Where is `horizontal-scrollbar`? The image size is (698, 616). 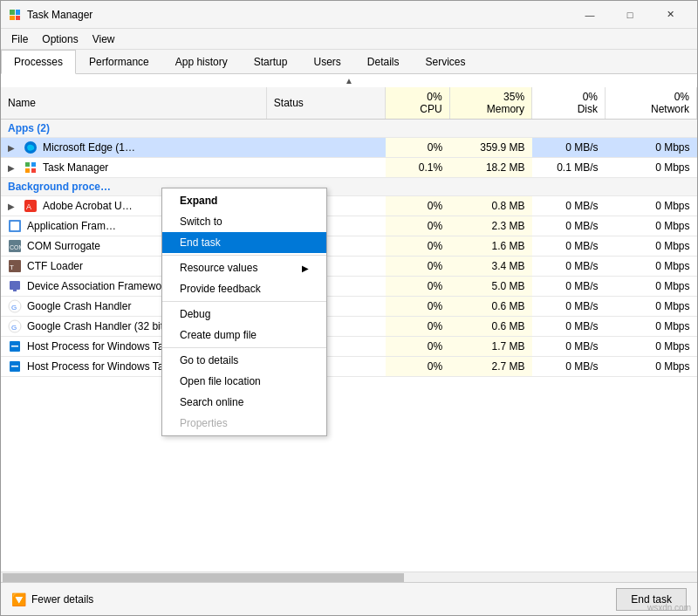 horizontal-scrollbar is located at coordinates (349, 577).